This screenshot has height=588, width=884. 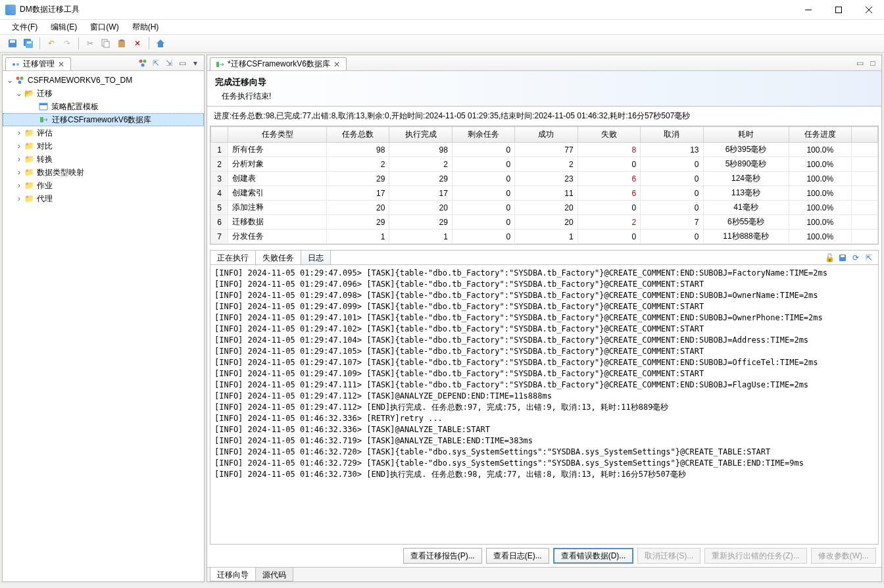 What do you see at coordinates (64, 28) in the screenshot?
I see `menu-edit: 编辑(E)` at bounding box center [64, 28].